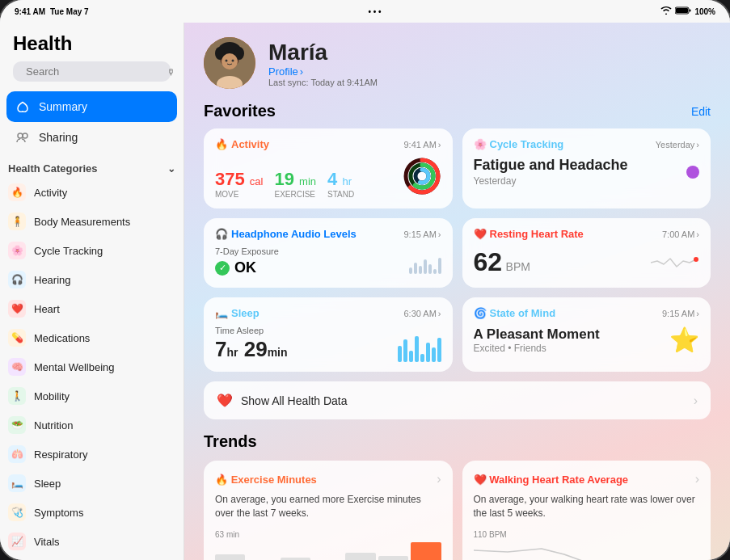 This screenshot has height=560, width=730. What do you see at coordinates (440, 314) in the screenshot?
I see `sleep-chevron: ›` at bounding box center [440, 314].